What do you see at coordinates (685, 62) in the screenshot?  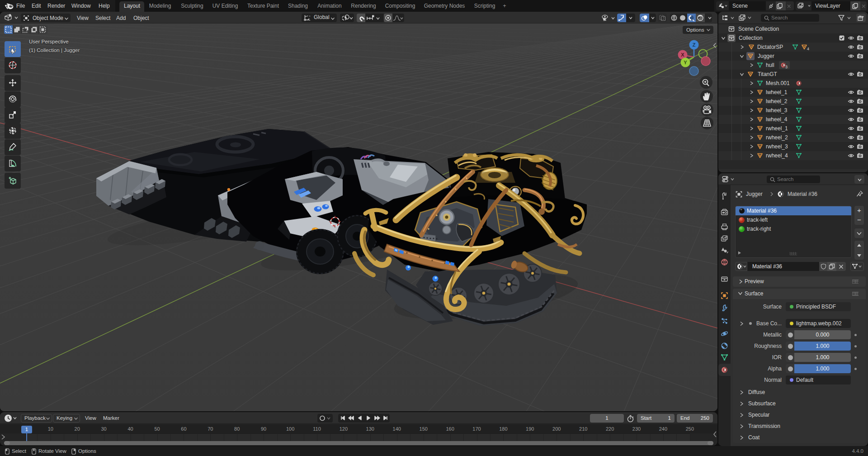 I see `svg-text: Y` at bounding box center [685, 62].